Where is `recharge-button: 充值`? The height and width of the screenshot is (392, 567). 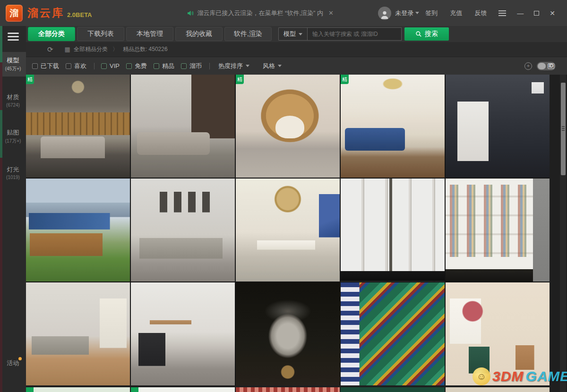
recharge-button: 充值 is located at coordinates (456, 13).